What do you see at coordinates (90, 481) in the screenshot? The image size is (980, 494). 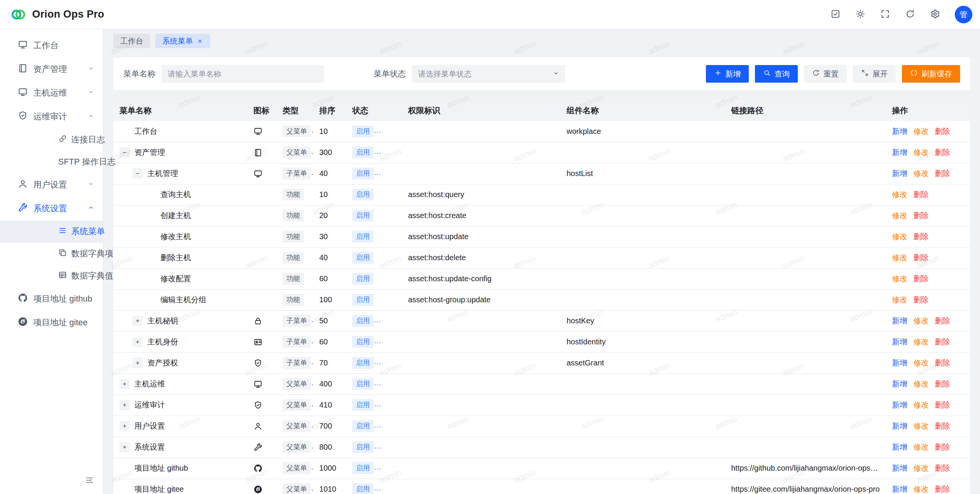 I see `sidebar-collapse-button` at bounding box center [90, 481].